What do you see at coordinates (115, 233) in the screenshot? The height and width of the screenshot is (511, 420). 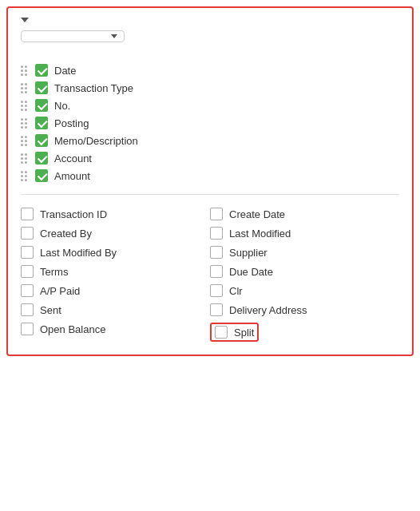 I see `unchecked-column-item: Created By` at bounding box center [115, 233].